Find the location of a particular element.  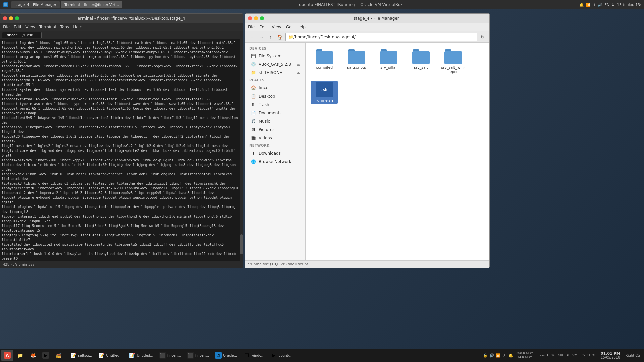

fincer-home-icon: 🏠 is located at coordinates (253, 88).